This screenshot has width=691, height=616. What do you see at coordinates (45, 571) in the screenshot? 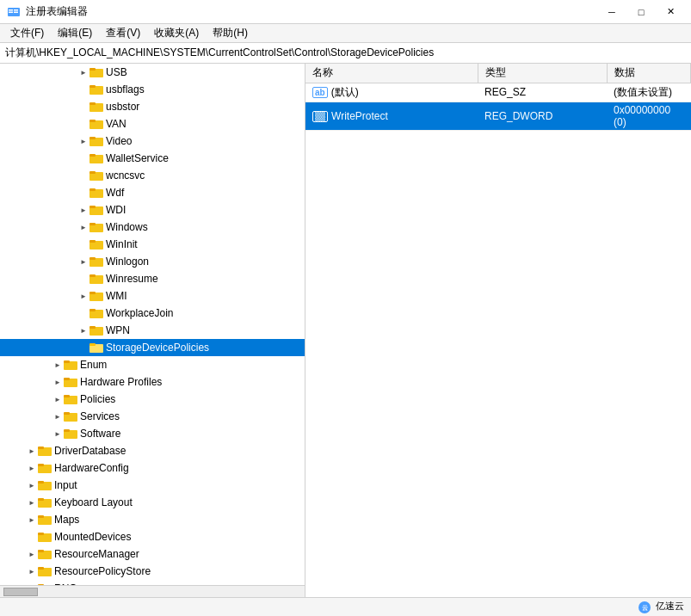
I see `folder-icon-resourcepolicystore` at bounding box center [45, 571].